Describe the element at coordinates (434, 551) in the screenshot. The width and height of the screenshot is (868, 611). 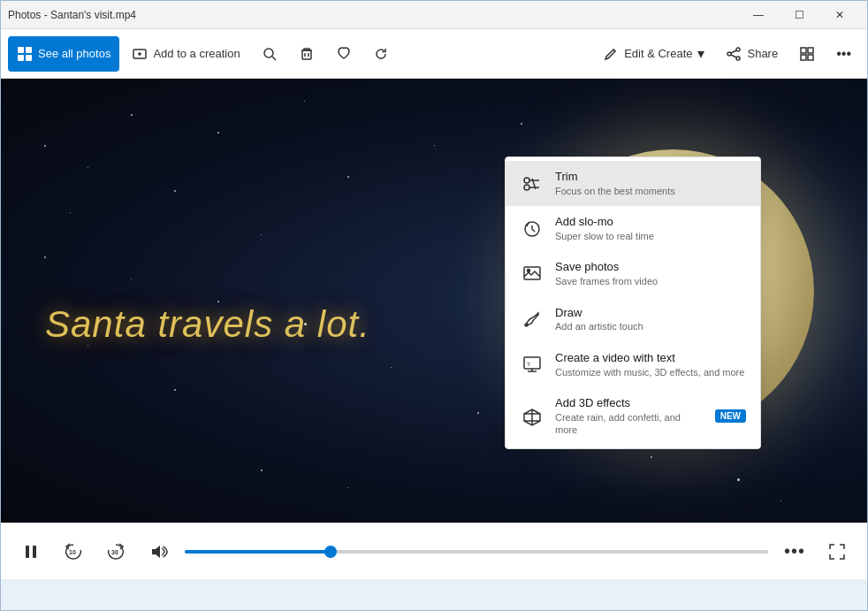
I see `playback-controls: 10 30 •••` at that location.